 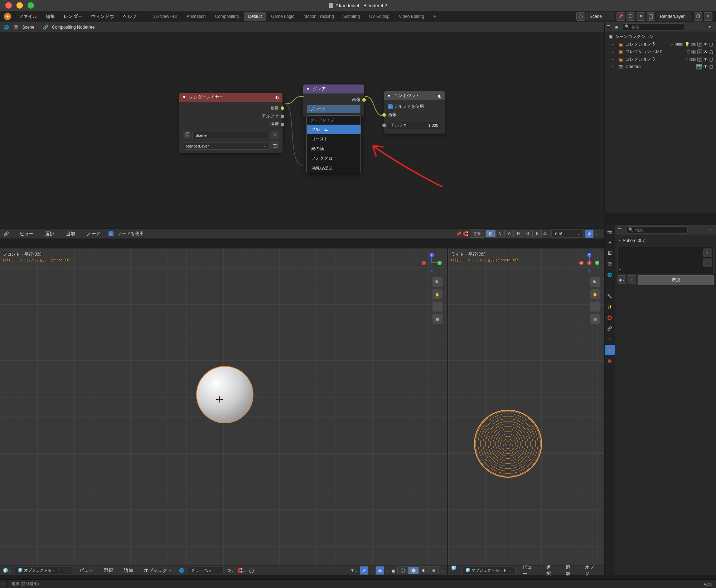 I want to click on renderlayer-icon, so click(x=651, y=16).